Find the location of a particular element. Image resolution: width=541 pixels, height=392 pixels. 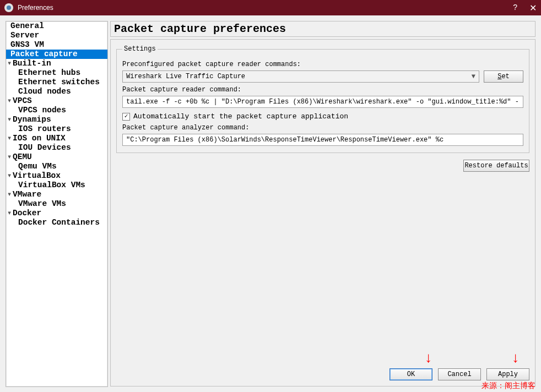

restore-defaults-button: Restore defaults is located at coordinates (496, 166).